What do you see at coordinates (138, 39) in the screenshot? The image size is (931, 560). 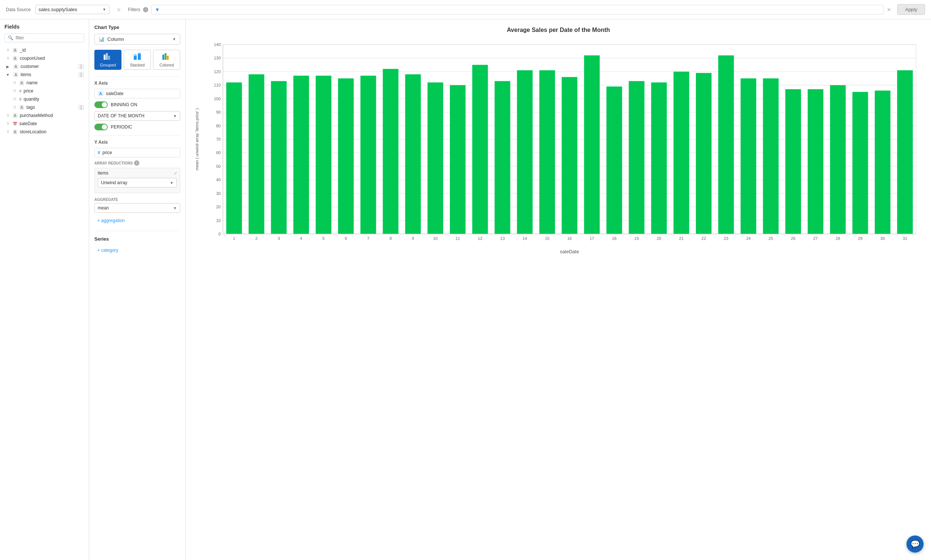 I see `chart-type-label: Column` at bounding box center [138, 39].